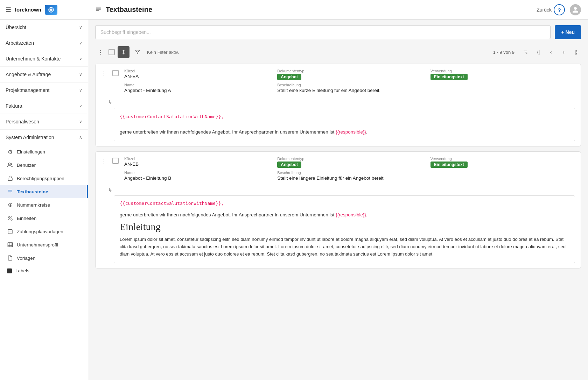 The image size is (588, 380). What do you see at coordinates (564, 52) in the screenshot?
I see `next-page-btn: ›` at bounding box center [564, 52].